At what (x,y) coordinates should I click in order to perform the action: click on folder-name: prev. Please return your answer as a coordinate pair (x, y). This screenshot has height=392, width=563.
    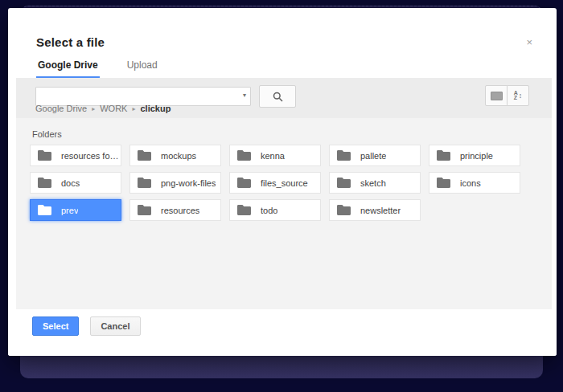
    Looking at the image, I should click on (69, 210).